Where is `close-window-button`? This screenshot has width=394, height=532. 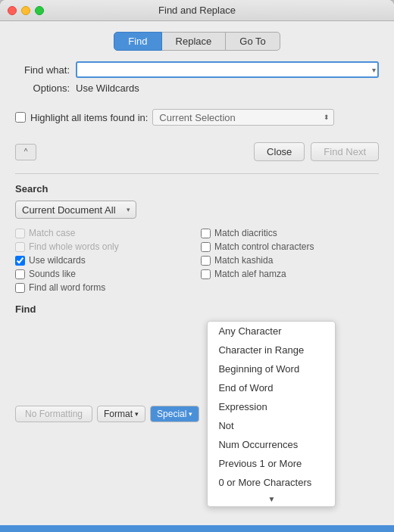
close-window-button is located at coordinates (12, 11).